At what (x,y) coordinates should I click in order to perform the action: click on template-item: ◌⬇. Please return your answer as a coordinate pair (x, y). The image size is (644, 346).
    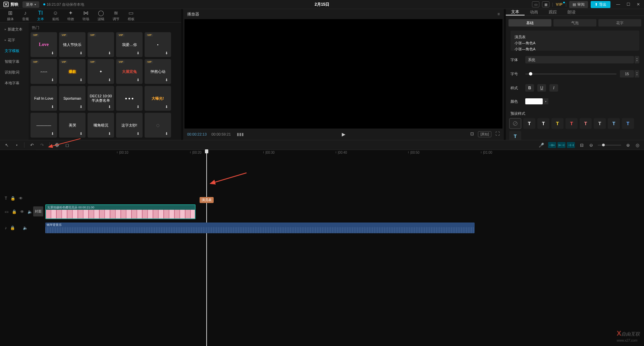
    Looking at the image, I should click on (158, 125).